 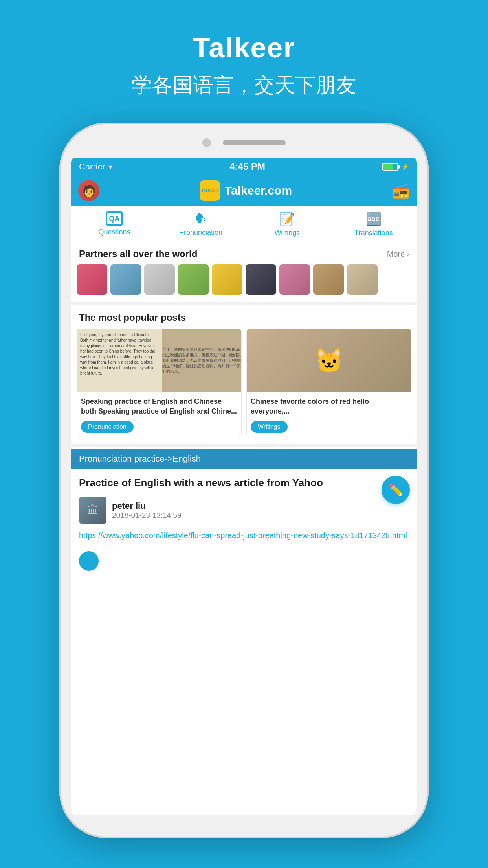 What do you see at coordinates (246, 191) in the screenshot?
I see `logo-area: TALKEER Talkeer.com` at bounding box center [246, 191].